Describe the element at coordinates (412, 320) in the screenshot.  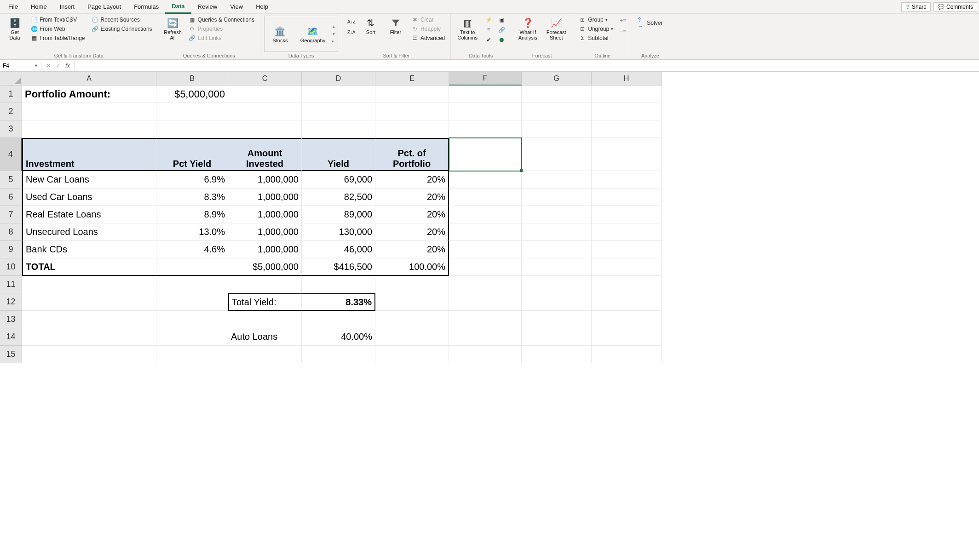
I see `cell-E13` at that location.